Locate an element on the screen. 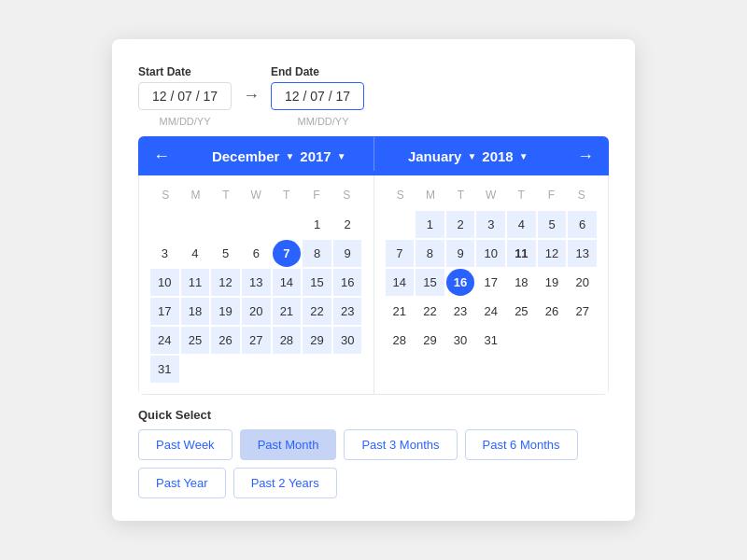 The image size is (747, 560). left-header-m: M is located at coordinates (195, 195).